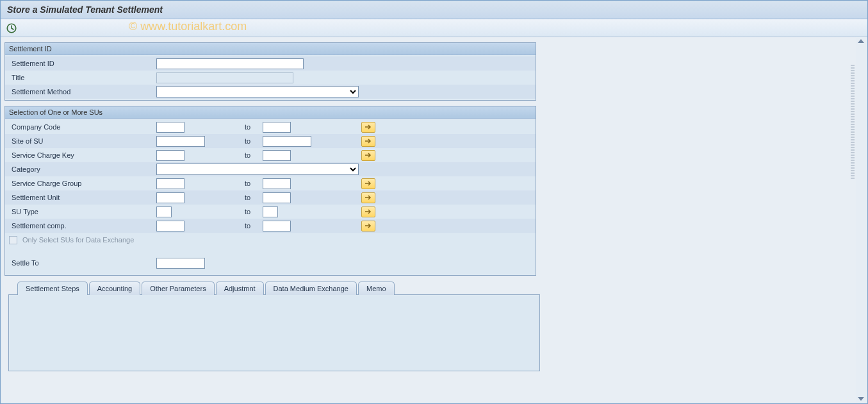  Describe the element at coordinates (83, 198) in the screenshot. I see `label-settlement-unit: Settlement Unit` at that location.